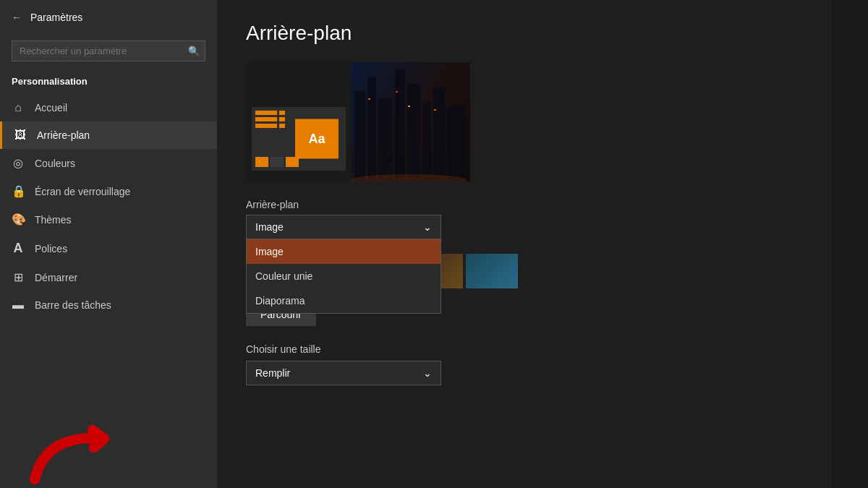 This screenshot has height=488, width=868. Describe the element at coordinates (109, 163) in the screenshot. I see `sidebar-item-couleurs: ◎ Couleurs` at that location.